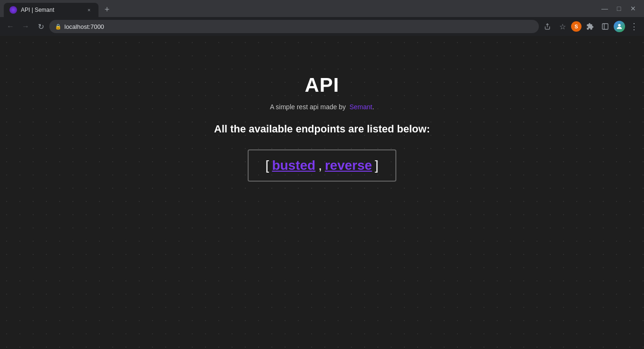  Describe the element at coordinates (377, 166) in the screenshot. I see `bracket-close: ]` at that location.